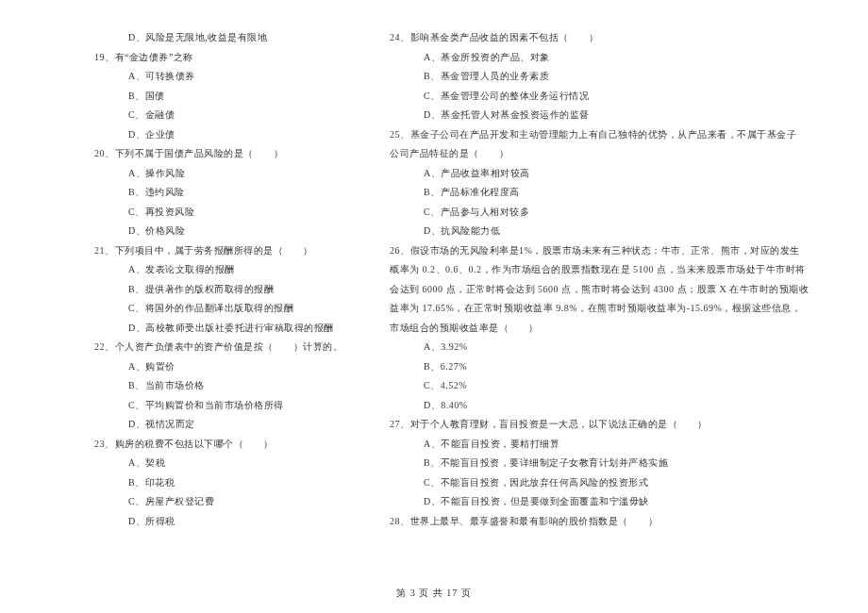 This screenshot has height=613, width=868. Describe the element at coordinates (599, 483) in the screenshot. I see `right-line: C、不能盲目投资，因此放弃任何高风险的投资形式` at that location.